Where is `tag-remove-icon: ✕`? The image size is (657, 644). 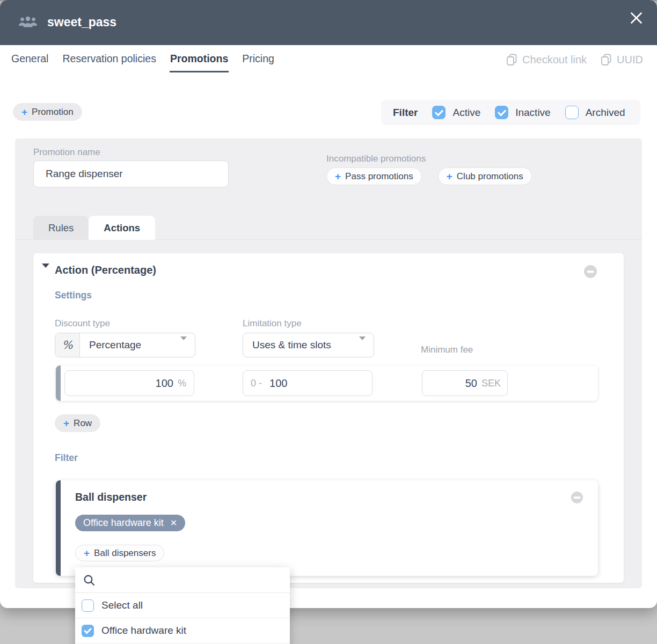
tag-remove-icon: ✕ is located at coordinates (174, 523).